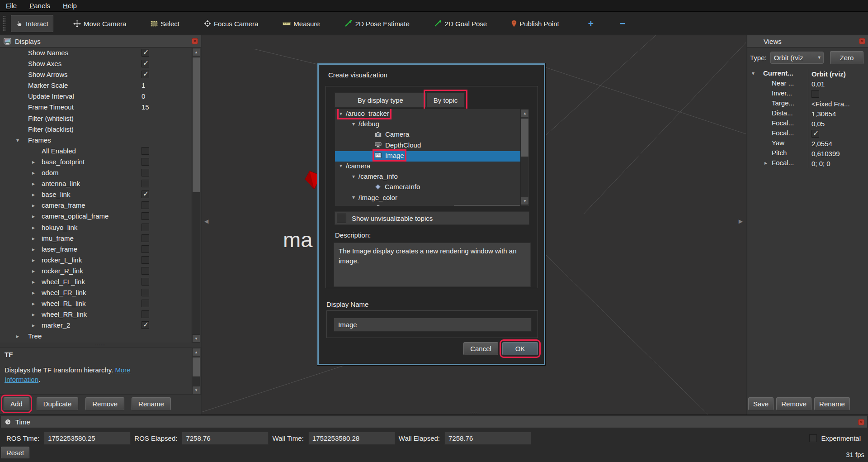 The image size is (868, 462). Describe the element at coordinates (16, 404) in the screenshot. I see `displays-add-button: Add` at that location.